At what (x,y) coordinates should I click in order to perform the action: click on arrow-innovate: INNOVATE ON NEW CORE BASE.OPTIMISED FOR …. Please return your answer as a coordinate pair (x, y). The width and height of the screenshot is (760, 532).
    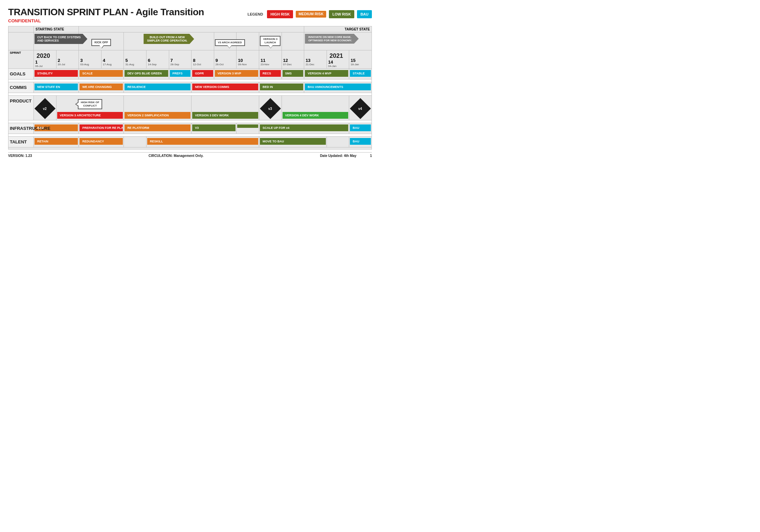
    Looking at the image, I should click on (338, 41).